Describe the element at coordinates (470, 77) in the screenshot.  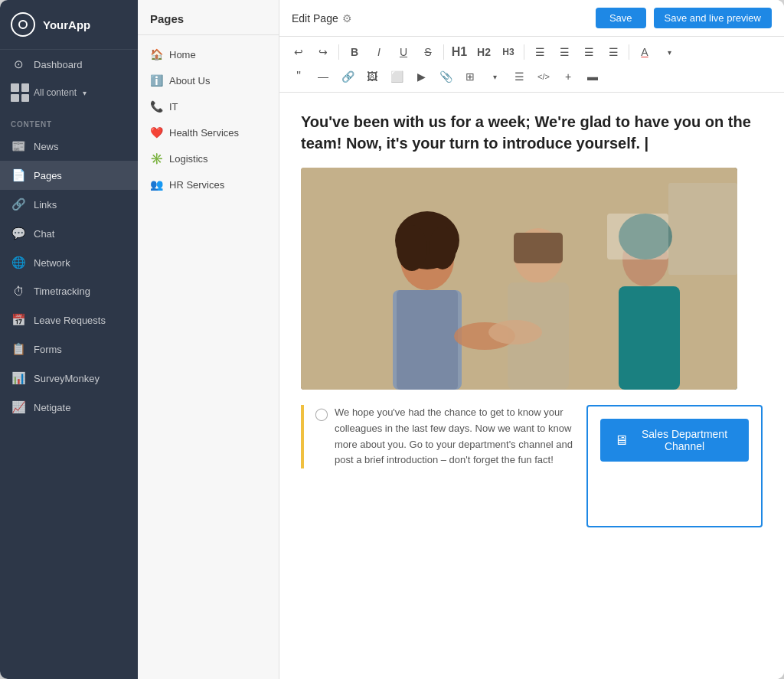
I see `table-button: ⊞` at that location.